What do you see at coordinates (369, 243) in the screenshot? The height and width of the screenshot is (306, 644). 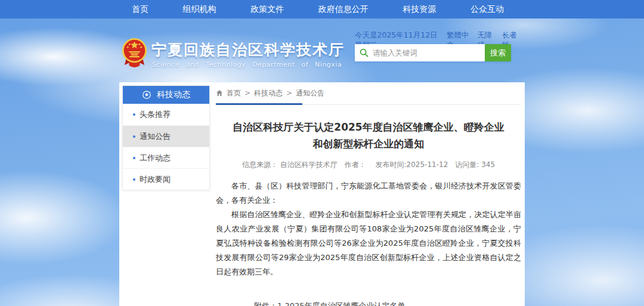 I see `article-paragraph: 根据自治区雏鹰企业、瞪羚企业和创新型标杆企业认定管理有关规定，决定认定半亩良人农…` at bounding box center [369, 243].